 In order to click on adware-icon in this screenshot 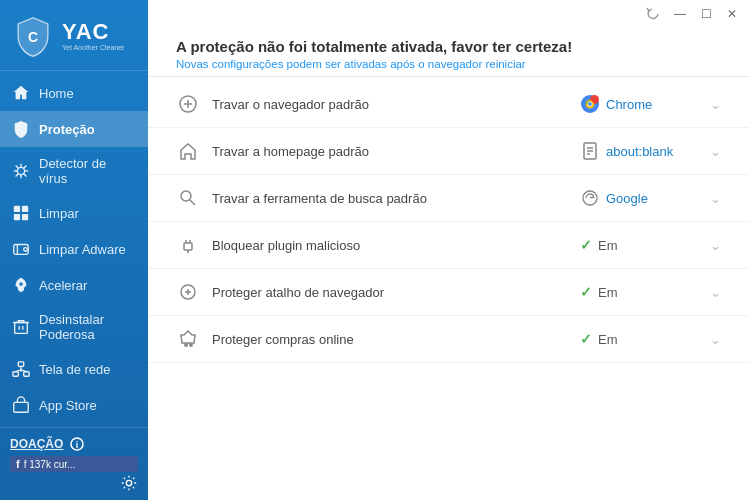, I will do `click(21, 249)`.